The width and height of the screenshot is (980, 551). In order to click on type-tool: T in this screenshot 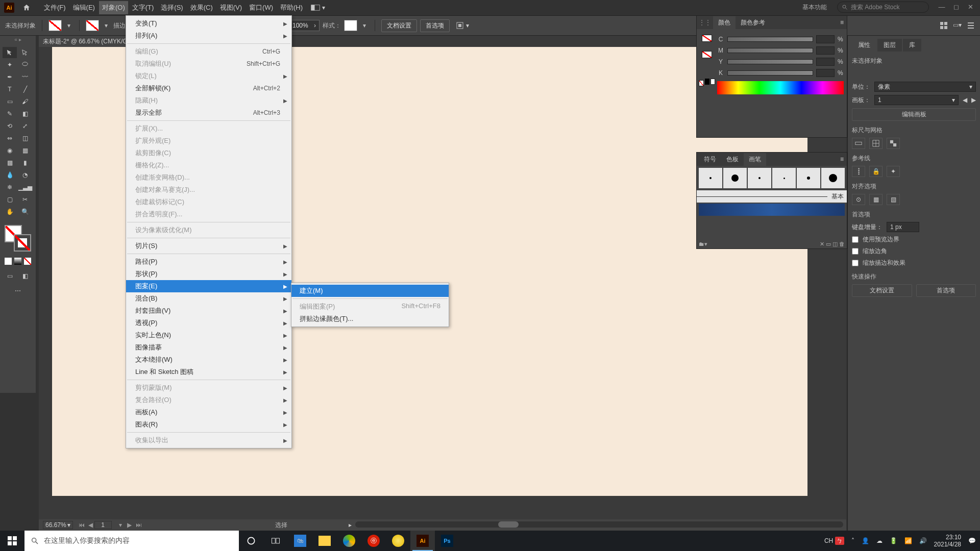, I will do `click(10, 89)`.